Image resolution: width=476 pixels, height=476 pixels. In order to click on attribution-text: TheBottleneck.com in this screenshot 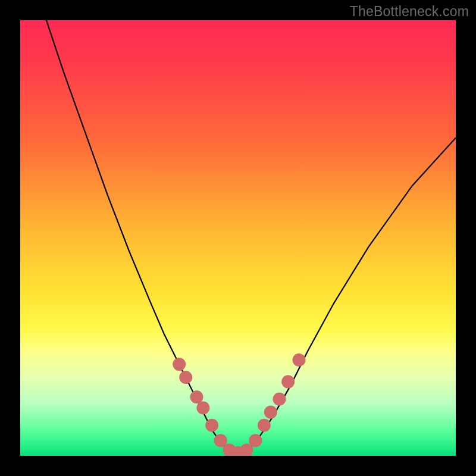, I will do `click(409, 12)`.